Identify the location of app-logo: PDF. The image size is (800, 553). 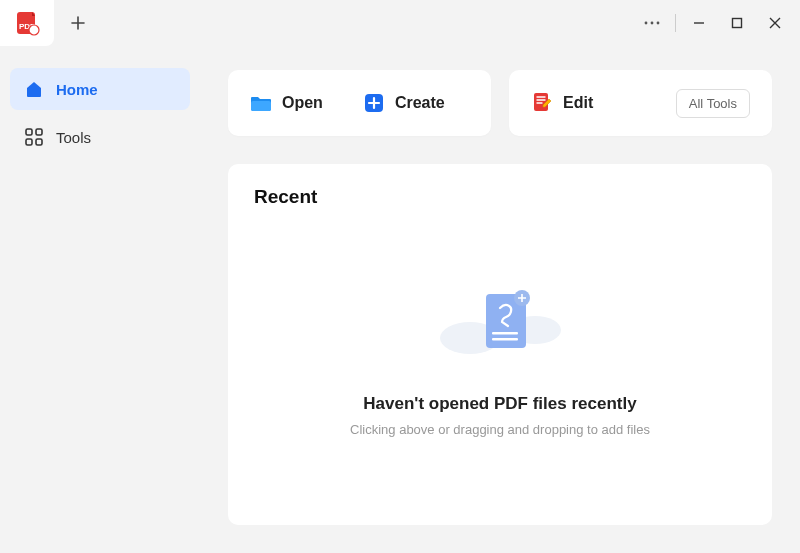
(27, 23).